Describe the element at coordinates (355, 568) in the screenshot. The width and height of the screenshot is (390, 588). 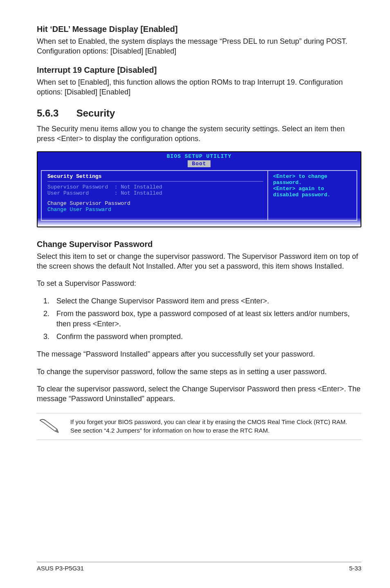
I see `footer-page-number: 5-33` at that location.